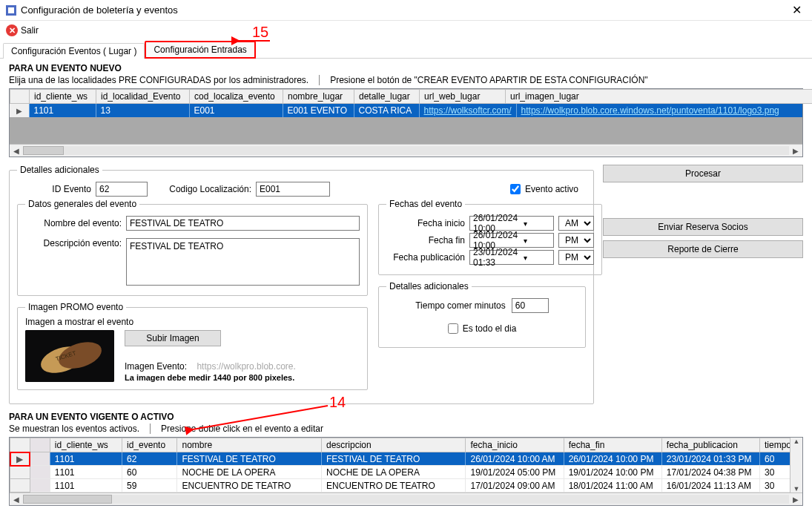 This screenshot has height=514, width=812. I want to click on es-todo-dia-checkbox, so click(453, 329).